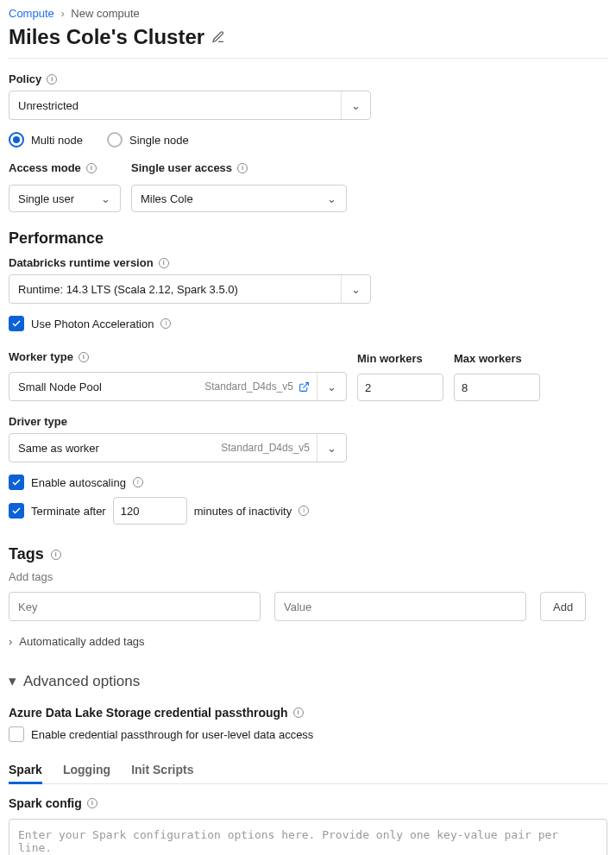  I want to click on advanced-heading-text: Advanced options, so click(81, 682).